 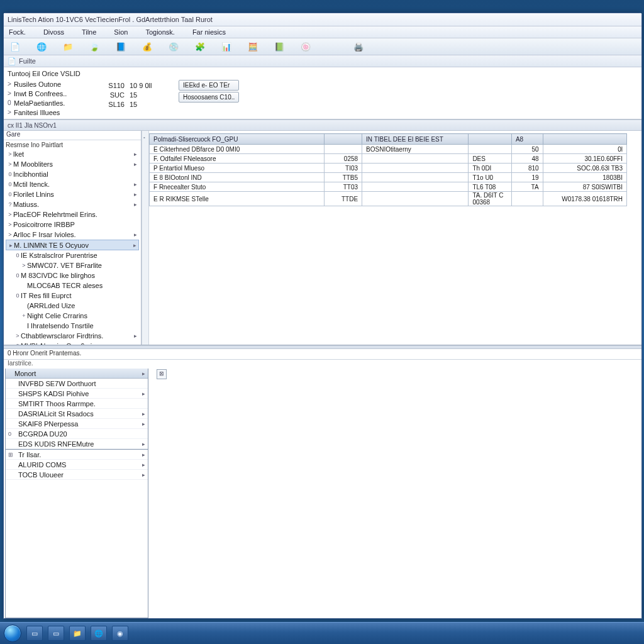 I want to click on toolbar-icon: 🖨️, so click(x=358, y=47).